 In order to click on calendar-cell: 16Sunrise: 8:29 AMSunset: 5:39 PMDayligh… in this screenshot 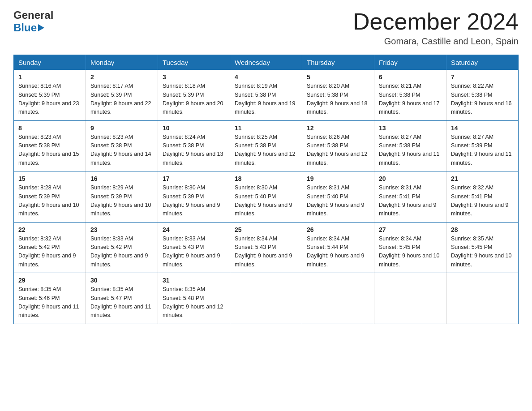, I will do `click(122, 197)`.